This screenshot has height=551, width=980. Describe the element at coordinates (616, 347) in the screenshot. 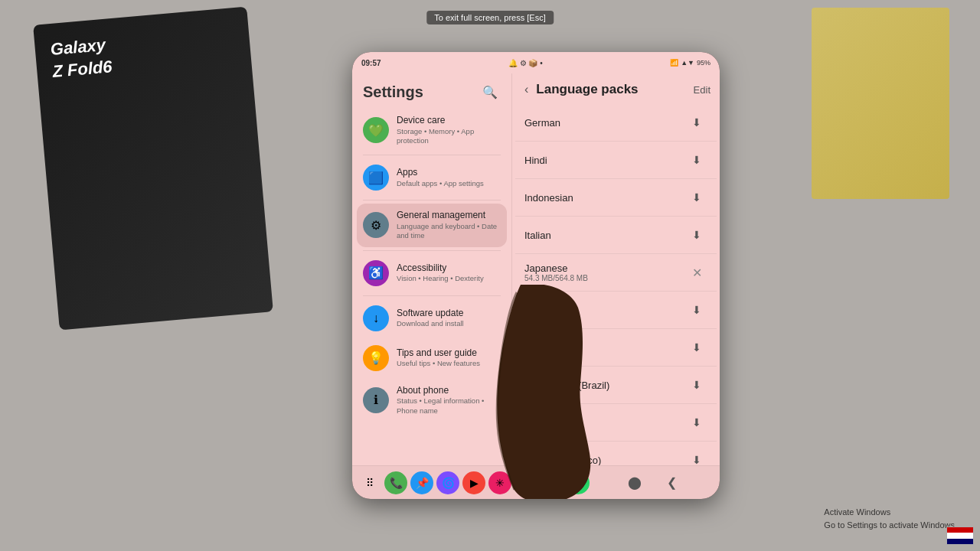

I see `lang-item-polish: Polish ⬇` at that location.